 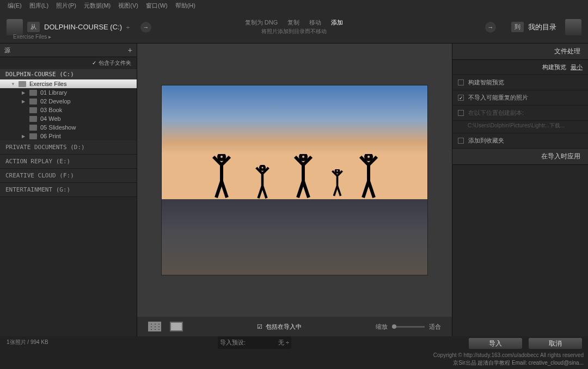 What do you see at coordinates (294, 32) in the screenshot?
I see `op-description: 将照片添加到目录而不移动` at bounding box center [294, 32].